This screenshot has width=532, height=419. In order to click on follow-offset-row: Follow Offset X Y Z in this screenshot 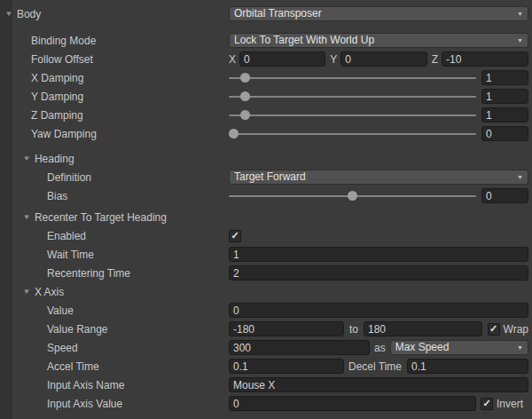, I will do `click(266, 59)`.